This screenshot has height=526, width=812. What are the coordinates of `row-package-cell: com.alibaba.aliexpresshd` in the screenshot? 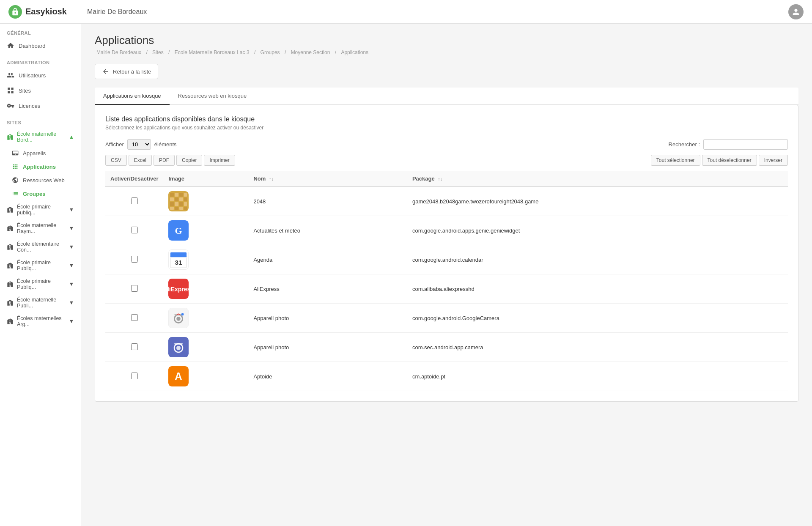 It's located at (598, 289).